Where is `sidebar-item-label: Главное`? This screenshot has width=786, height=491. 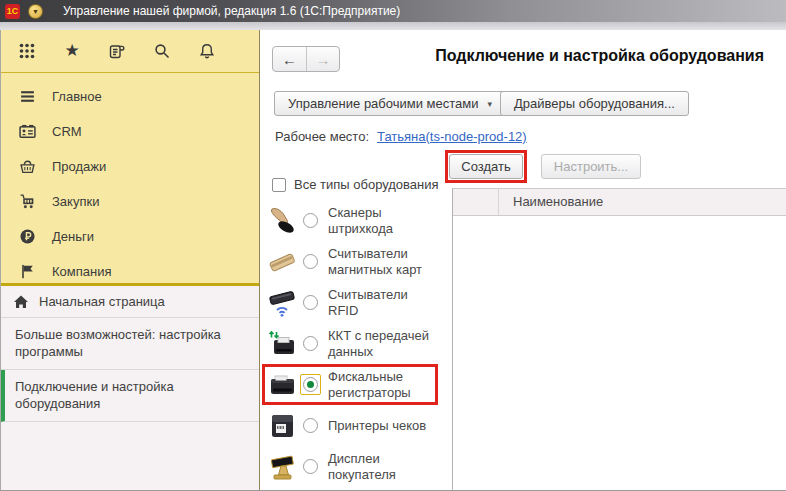
sidebar-item-label: Главное is located at coordinates (77, 96).